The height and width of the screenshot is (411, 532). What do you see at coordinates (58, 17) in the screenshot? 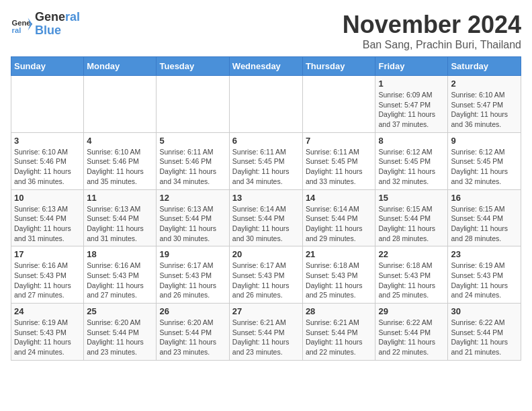
I see `logo-text-line1: General` at bounding box center [58, 17].